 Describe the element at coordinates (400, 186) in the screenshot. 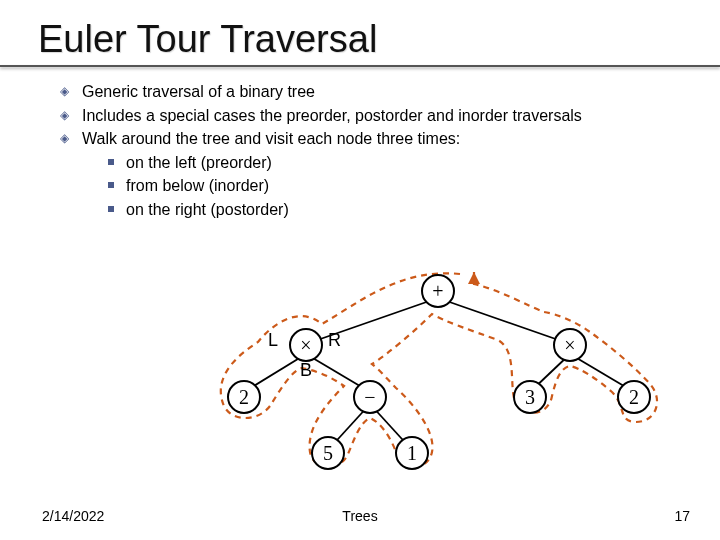

I see `sub-bullet-2: from below (inorder)` at that location.